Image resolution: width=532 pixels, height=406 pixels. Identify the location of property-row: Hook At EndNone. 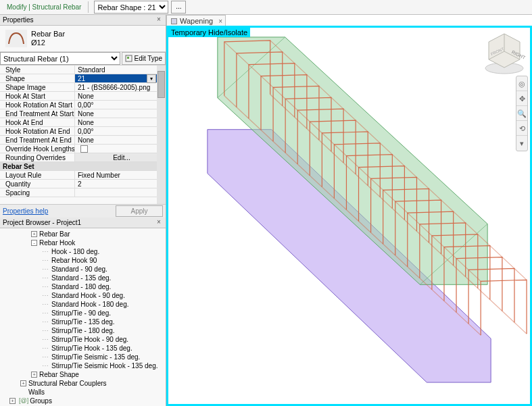
(82, 123).